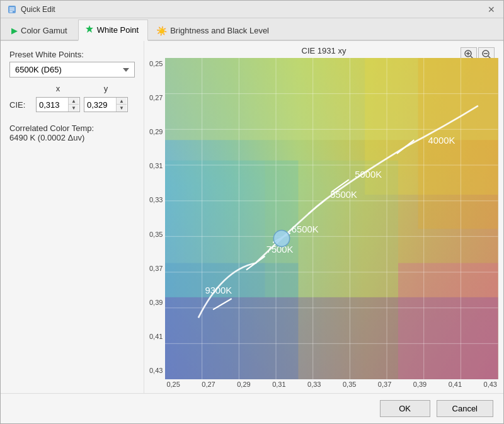 This screenshot has height=424, width=504. What do you see at coordinates (208, 384) in the screenshot?
I see `x-tick: 0,27` at bounding box center [208, 384].